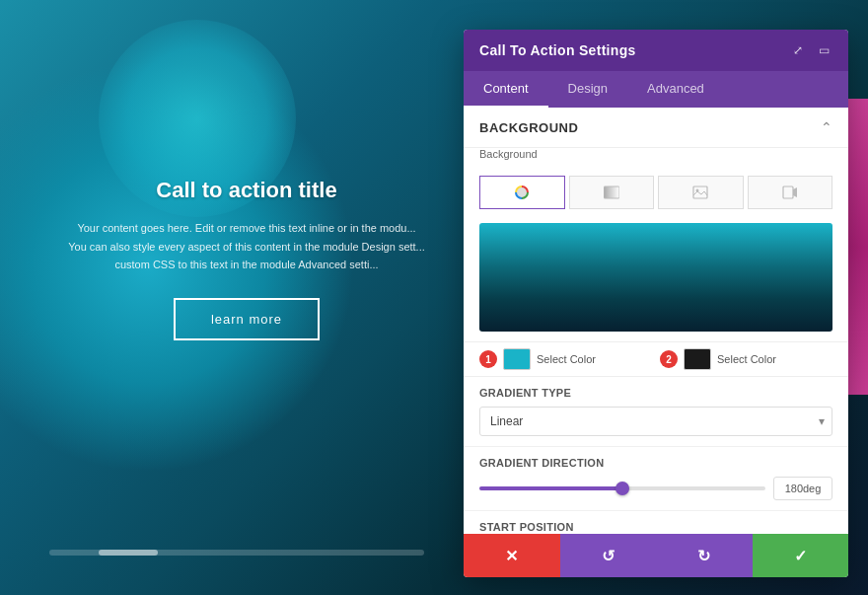 Image resolution: width=868 pixels, height=595 pixels. Describe the element at coordinates (128, 553) in the screenshot. I see `canvas-scrollbar-thumb` at that location.